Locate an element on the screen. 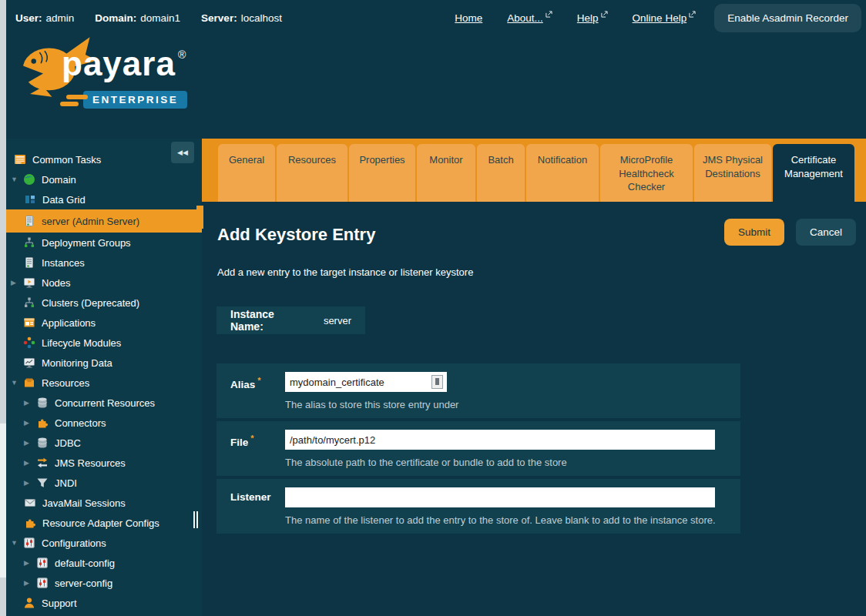  sidebar-item-support: Support is located at coordinates (104, 603).